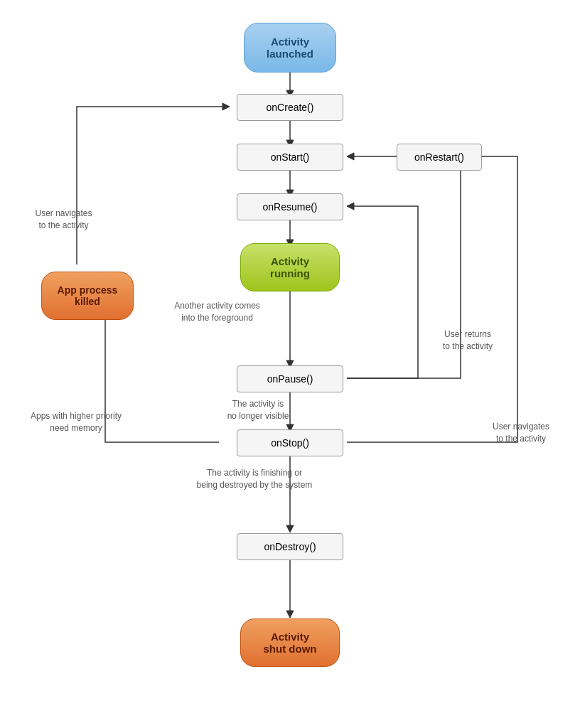 The image size is (580, 728). I want to click on node-shutdown-label: Activity shut down, so click(290, 643).